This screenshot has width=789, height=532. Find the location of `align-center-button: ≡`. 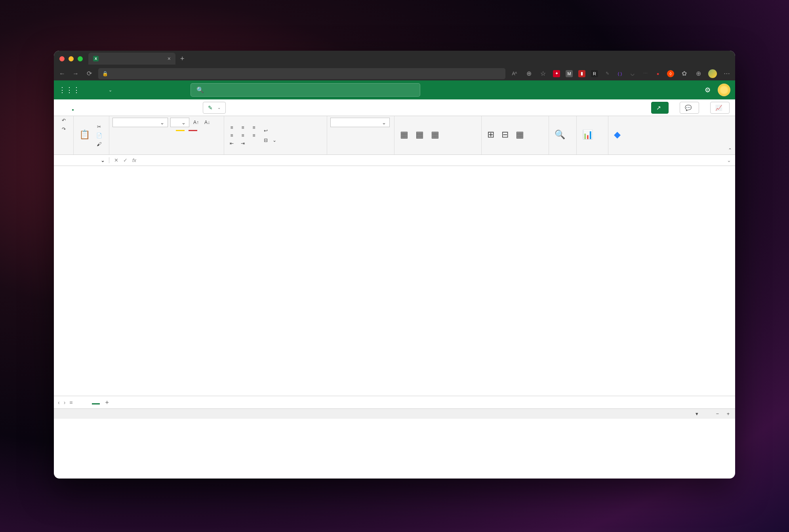

align-center-button: ≡ is located at coordinates (243, 135).